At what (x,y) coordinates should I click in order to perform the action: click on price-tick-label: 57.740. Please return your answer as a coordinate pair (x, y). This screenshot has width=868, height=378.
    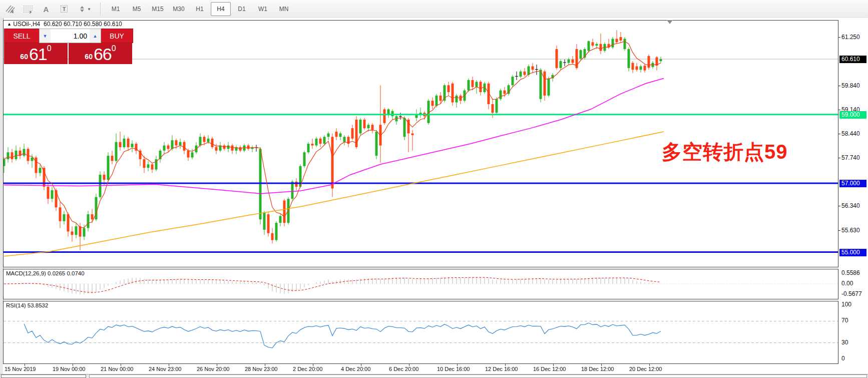
    Looking at the image, I should click on (854, 158).